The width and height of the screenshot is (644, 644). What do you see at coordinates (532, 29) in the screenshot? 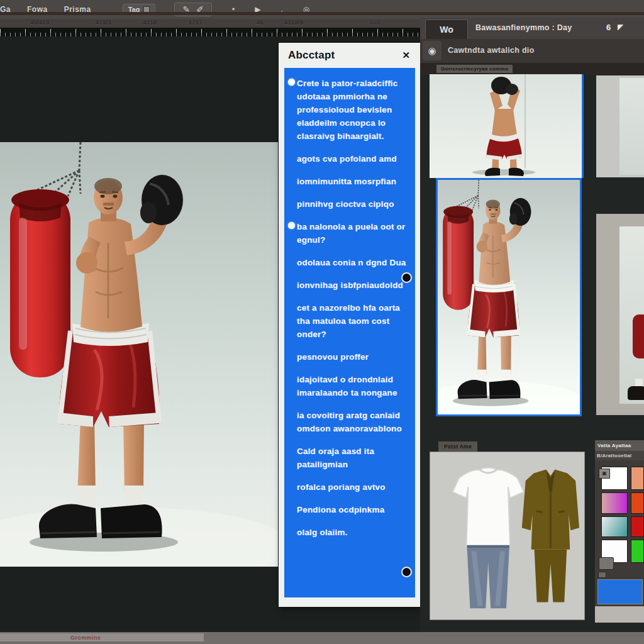
I see `panel-tab-bar: Wo Bawasanfienymmo : Day 6 ◤` at bounding box center [532, 29].